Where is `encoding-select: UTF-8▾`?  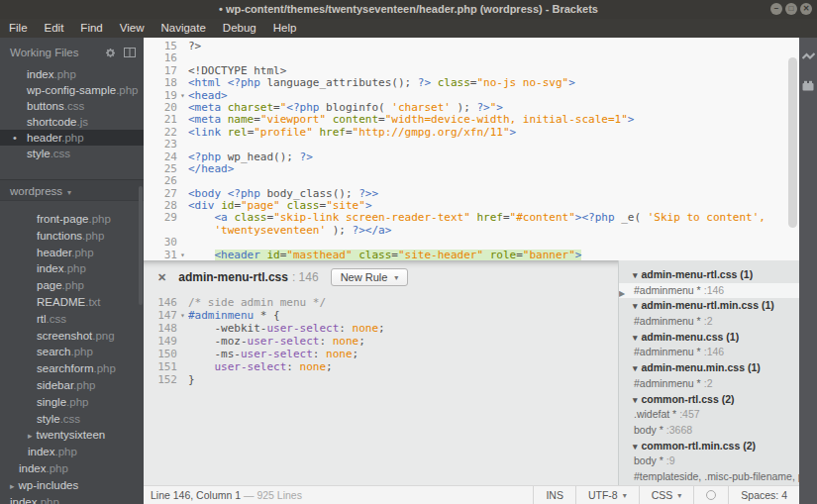 encoding-select: UTF-8▾ is located at coordinates (607, 495).